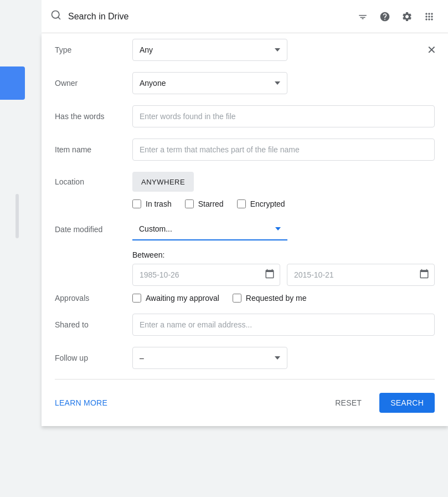  I want to click on follow-up-row: Follow up – Suggestions for you Items yo…, so click(245, 358).